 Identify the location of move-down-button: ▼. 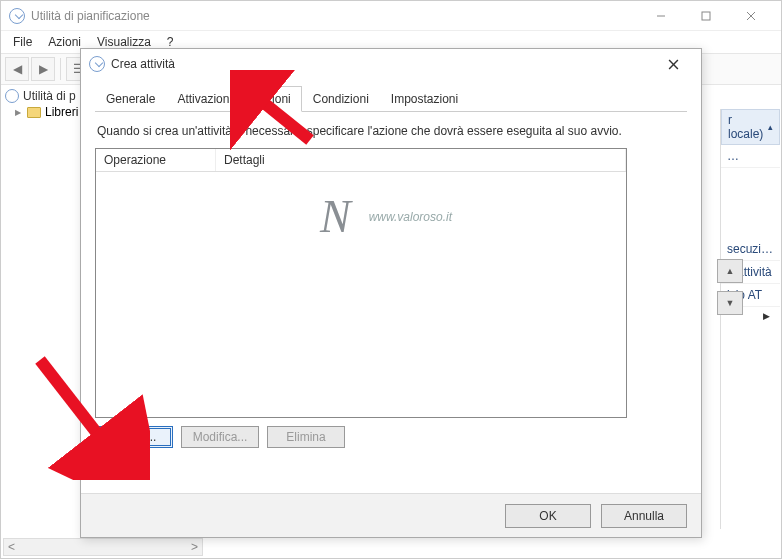
(730, 303).